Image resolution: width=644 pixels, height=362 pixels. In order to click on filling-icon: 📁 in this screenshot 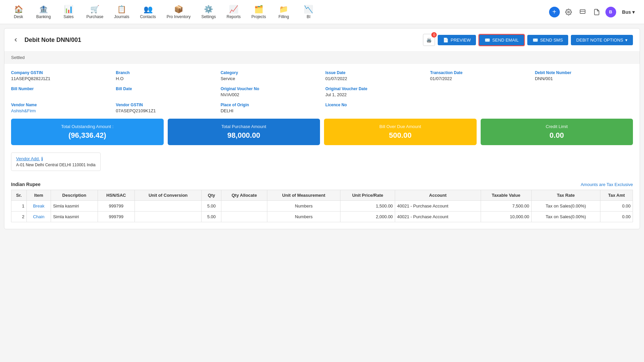, I will do `click(284, 9)`.